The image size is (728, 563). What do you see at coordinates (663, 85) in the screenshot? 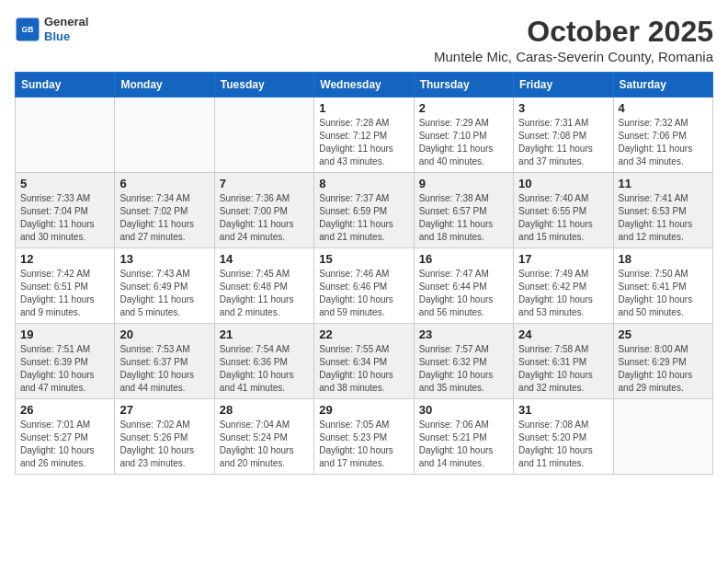
I see `weekday-header: Saturday` at bounding box center [663, 85].